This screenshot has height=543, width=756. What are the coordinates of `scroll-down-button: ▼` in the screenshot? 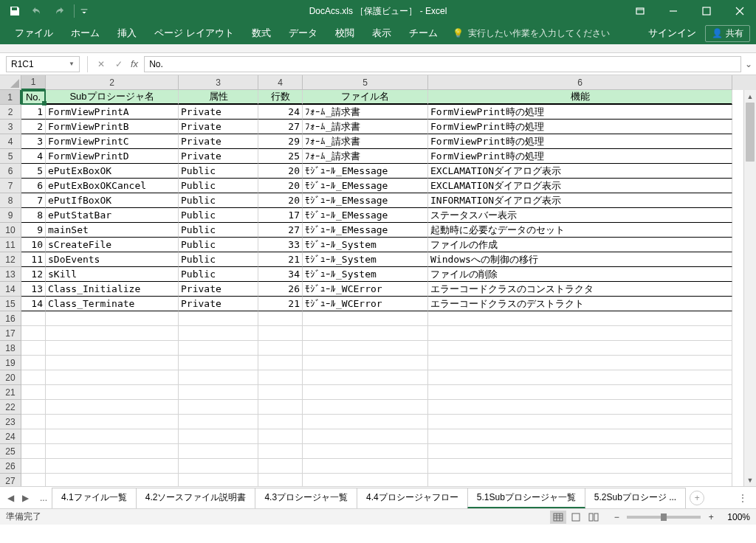 It's located at (750, 480).